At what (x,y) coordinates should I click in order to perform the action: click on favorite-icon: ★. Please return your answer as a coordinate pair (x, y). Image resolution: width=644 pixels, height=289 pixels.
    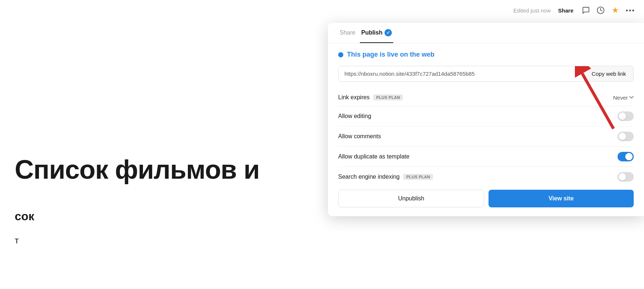
    Looking at the image, I should click on (615, 10).